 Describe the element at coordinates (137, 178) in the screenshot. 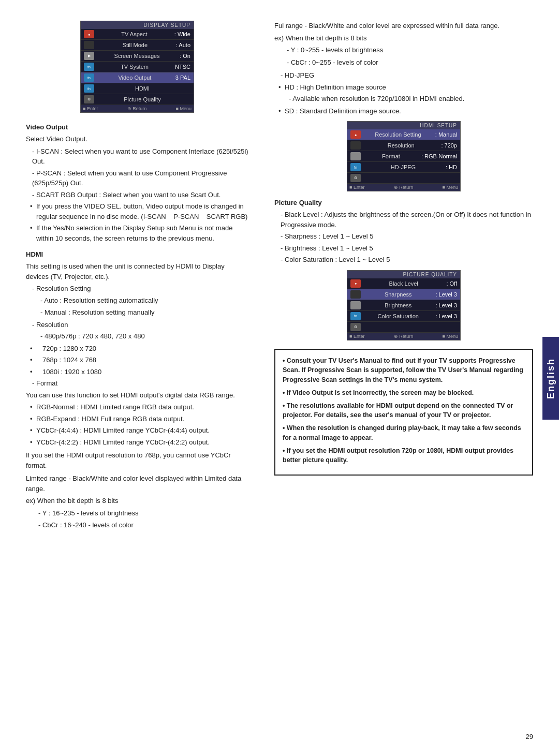

I see `p-scan-desc: - P-SCAN : Select when you want to use C…` at that location.